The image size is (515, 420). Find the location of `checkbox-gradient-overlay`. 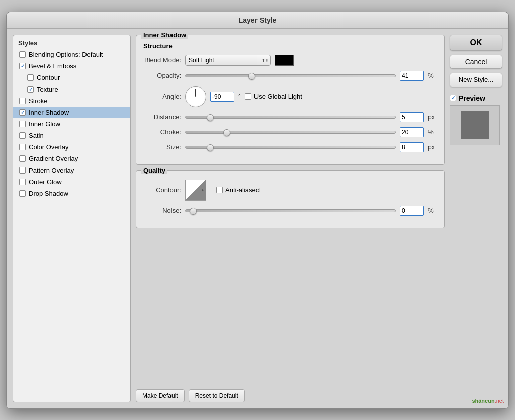

checkbox-gradient-overlay is located at coordinates (22, 159).